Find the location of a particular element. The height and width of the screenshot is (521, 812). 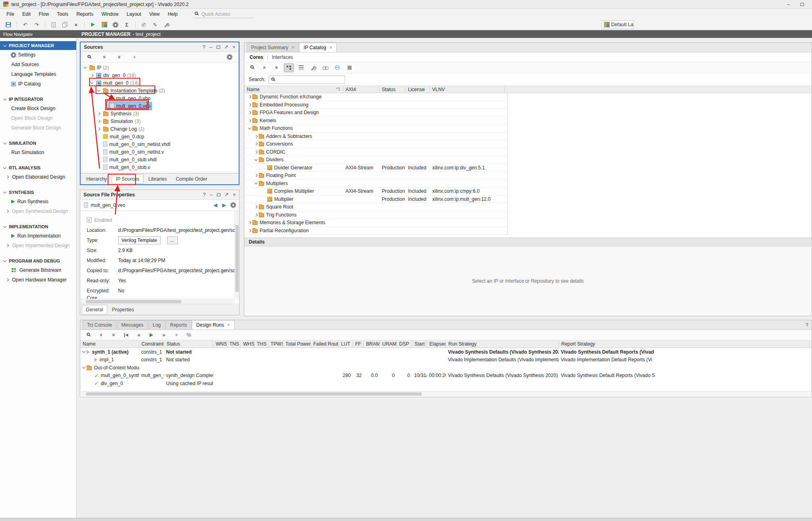

catalog-view-tab-interfaces: Interfaces is located at coordinates (282, 57).